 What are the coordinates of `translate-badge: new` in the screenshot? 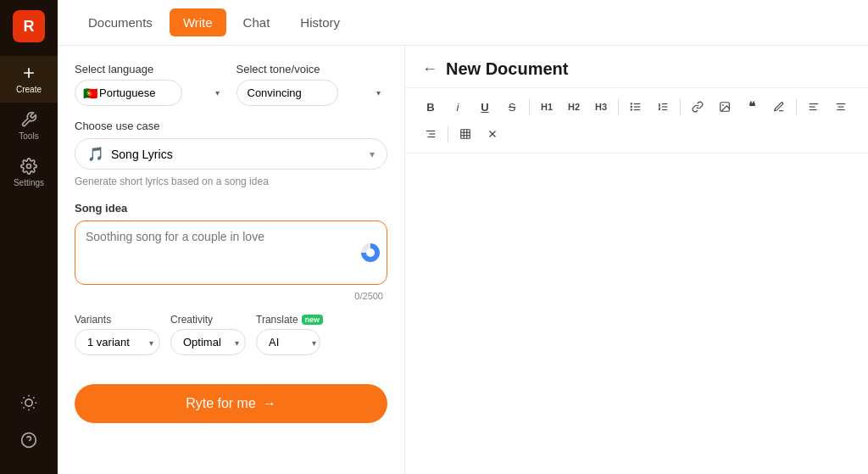 It's located at (313, 320).